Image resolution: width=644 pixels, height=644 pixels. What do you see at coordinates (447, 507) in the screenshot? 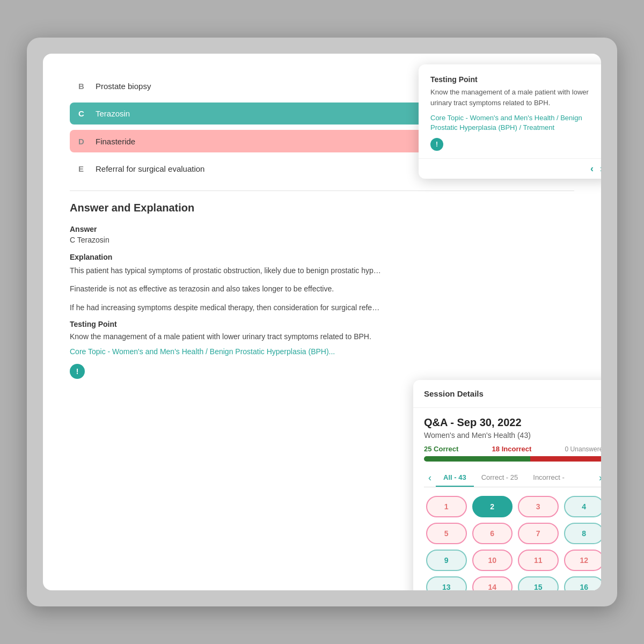
I see `question-button: 1` at bounding box center [447, 507].